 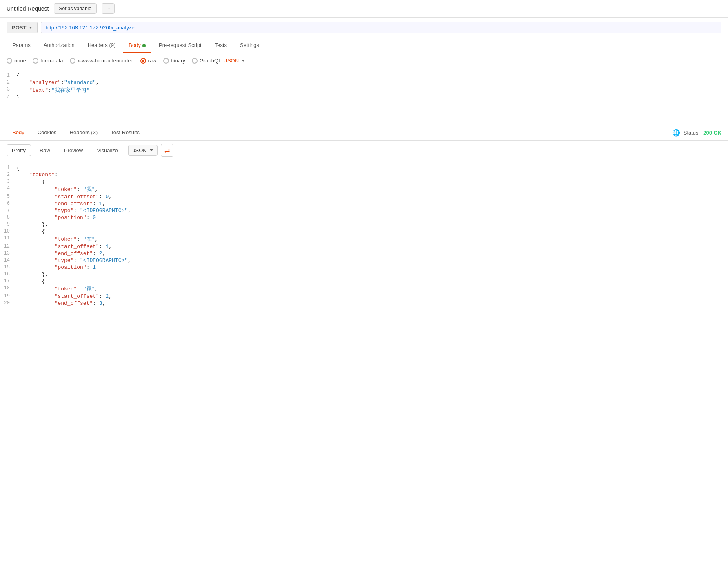 What do you see at coordinates (143, 61) in the screenshot?
I see `radio-raw` at bounding box center [143, 61].